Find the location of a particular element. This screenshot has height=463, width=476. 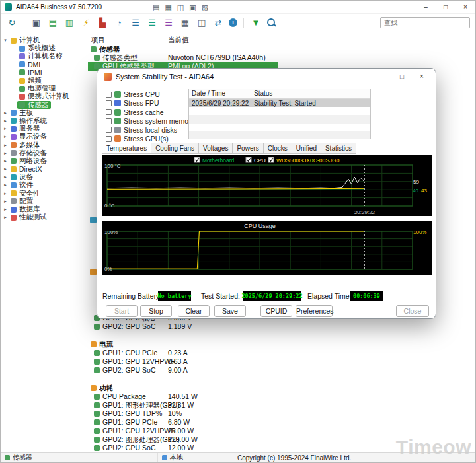

sidebar-item-display: ▸显示设备 is located at coordinates (44, 137).